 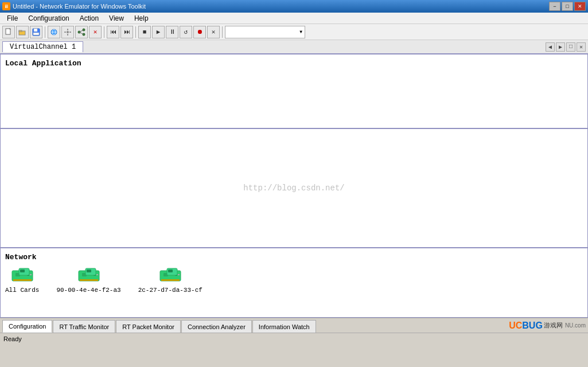 What do you see at coordinates (294, 47) in the screenshot?
I see `channel-tab-bar: VirtualChannel 1 ◀ ▶ □ ✕` at bounding box center [294, 47].